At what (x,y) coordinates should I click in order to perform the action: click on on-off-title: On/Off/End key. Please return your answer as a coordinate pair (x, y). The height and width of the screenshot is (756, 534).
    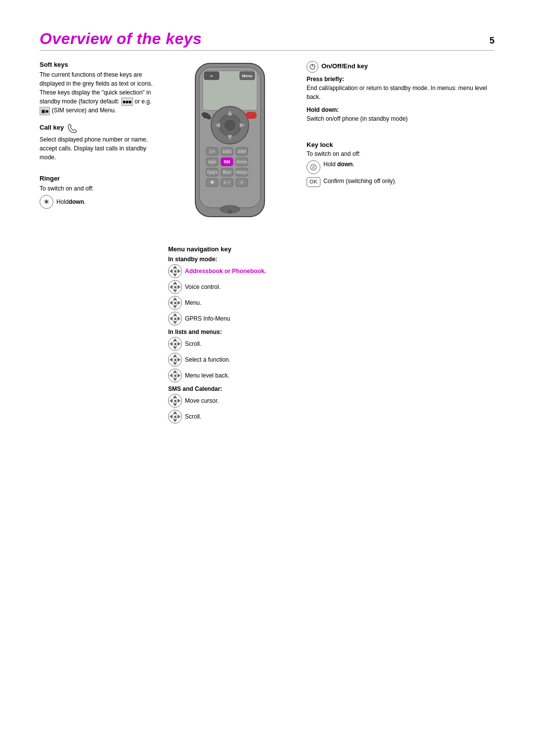
    Looking at the image, I should click on (345, 66).